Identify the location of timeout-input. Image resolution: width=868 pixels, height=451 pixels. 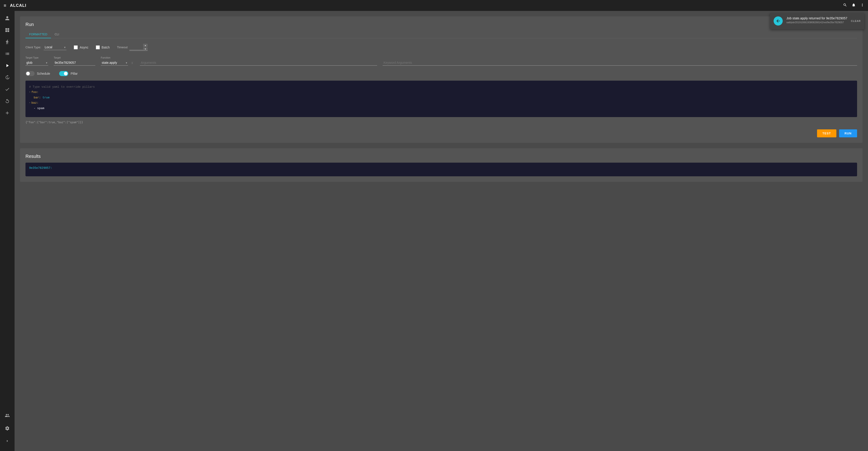
(136, 47).